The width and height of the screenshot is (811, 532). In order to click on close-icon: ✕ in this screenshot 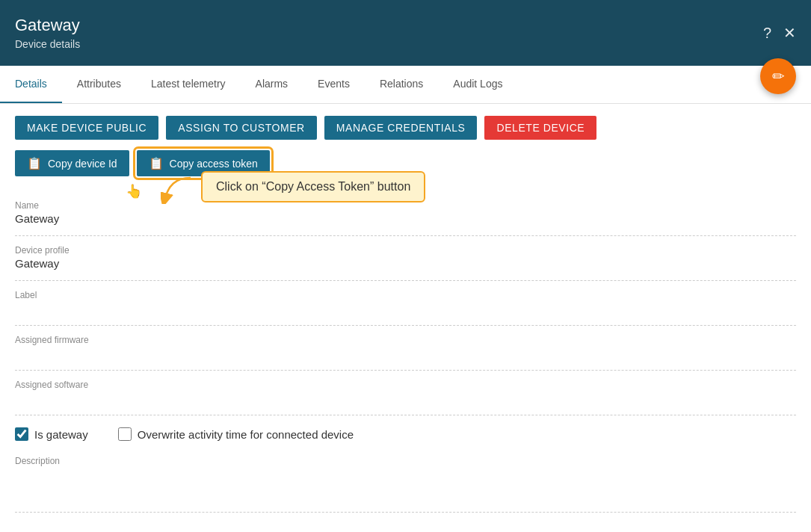, I will do `click(789, 33)`.